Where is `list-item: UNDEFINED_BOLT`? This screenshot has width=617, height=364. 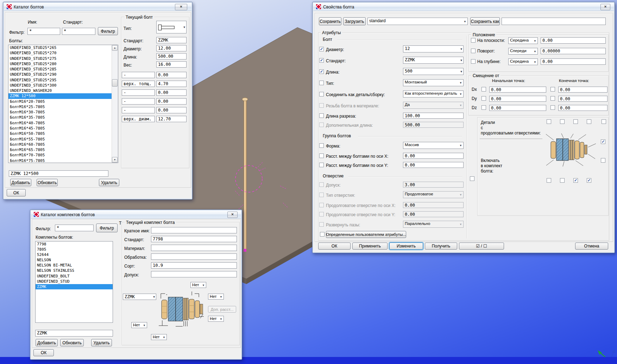
list-item: UNDEFINED_BOLT is located at coordinates (74, 276).